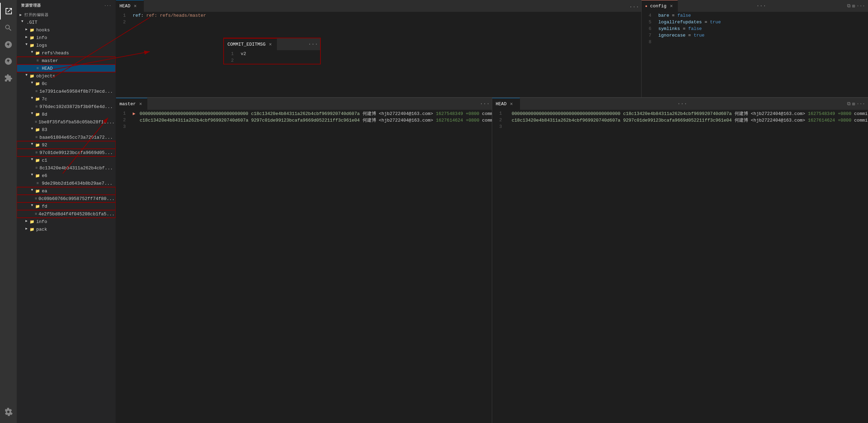 This screenshot has height=423, width=868. Describe the element at coordinates (45, 206) in the screenshot. I see `sidebar-item-label: fd` at that location.